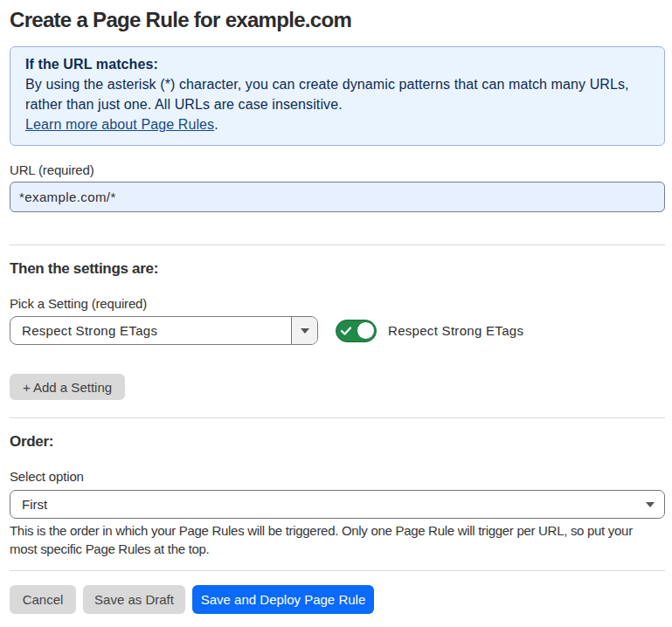 Image resolution: width=672 pixels, height=627 pixels. What do you see at coordinates (283, 599) in the screenshot?
I see `save-deploy-button: Save and Deploy Page Rule` at bounding box center [283, 599].